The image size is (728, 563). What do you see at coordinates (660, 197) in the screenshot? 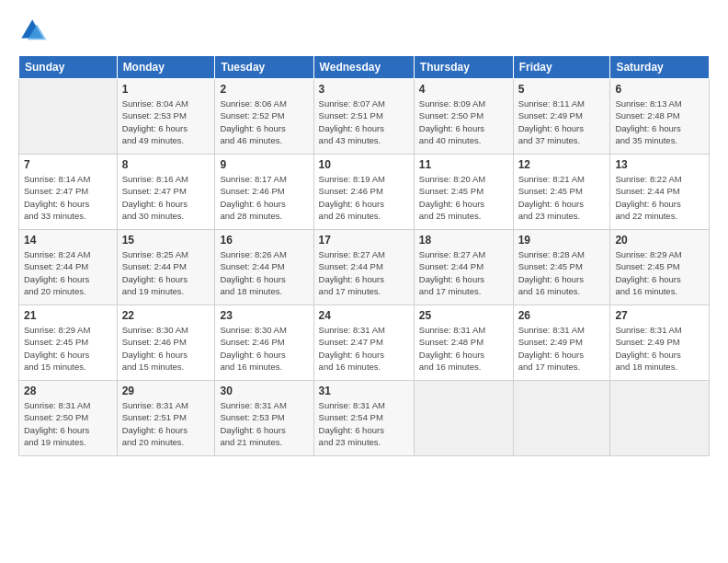
I see `day-detail: Sunrise: 8:22 AMSunset: 2:44 PMDaylight:…` at bounding box center [660, 197].